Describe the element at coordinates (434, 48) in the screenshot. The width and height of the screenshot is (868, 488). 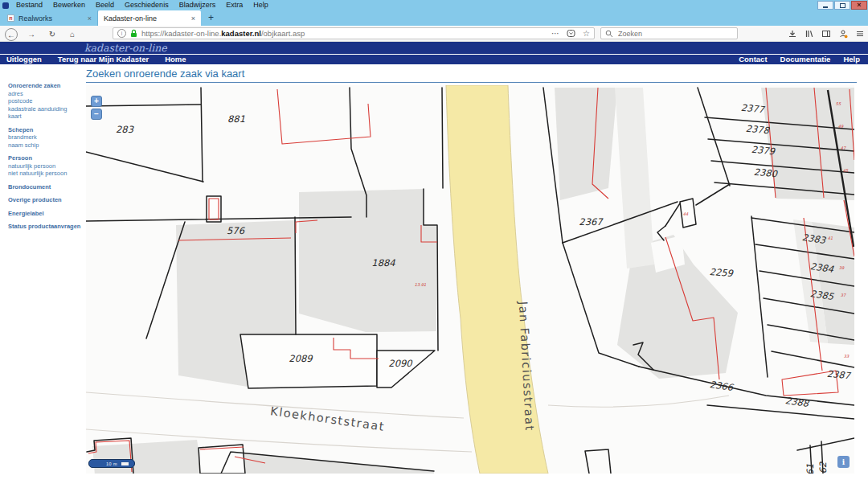
I see `site-header: kadaster-on-line` at that location.